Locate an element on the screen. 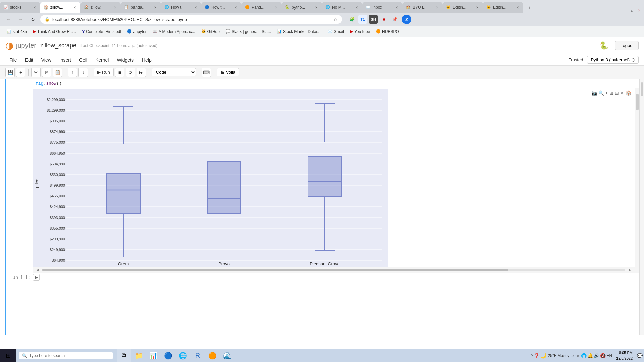  tray-network-icon: 🌐 is located at coordinates (584, 356).